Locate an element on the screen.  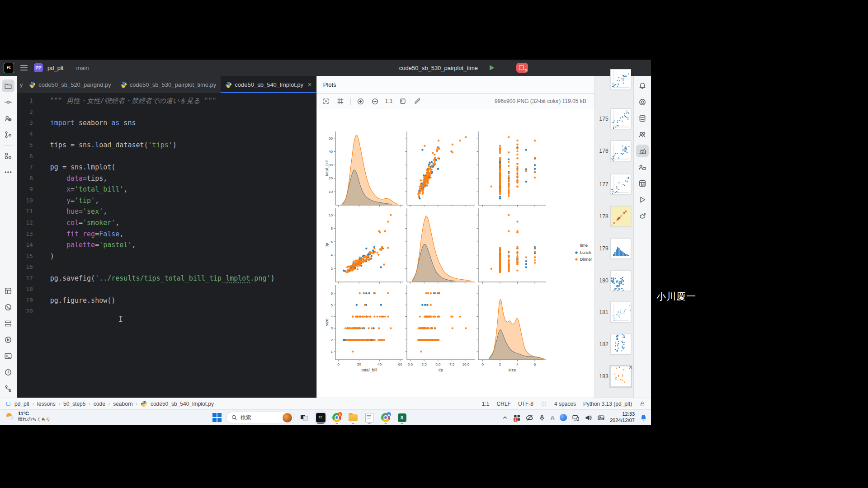
editor-tab-code50_sb_520_pairgrid.py: code50_sb_520_pairgrid.py is located at coordinates (70, 84).